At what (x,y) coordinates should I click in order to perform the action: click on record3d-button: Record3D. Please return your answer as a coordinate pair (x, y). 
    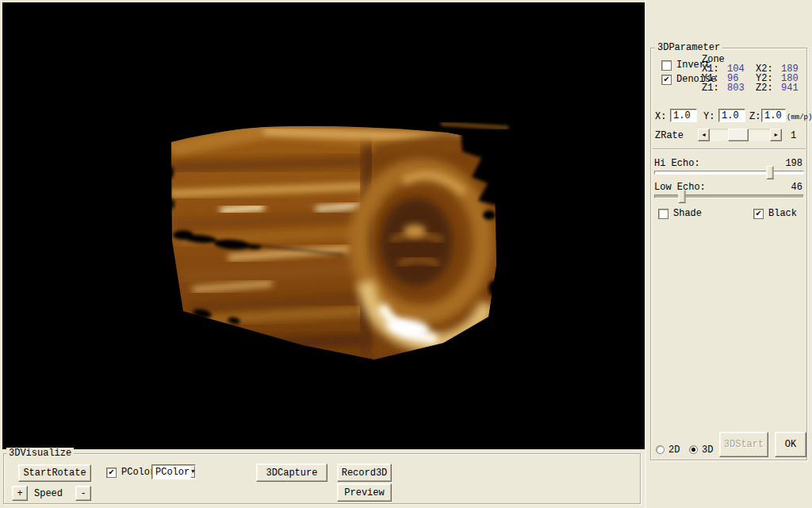
    Looking at the image, I should click on (365, 473).